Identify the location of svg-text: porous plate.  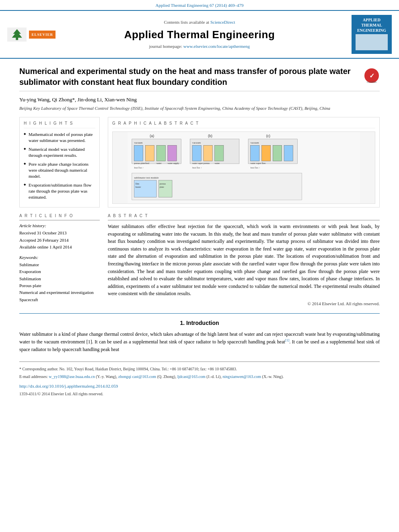
(140, 163).